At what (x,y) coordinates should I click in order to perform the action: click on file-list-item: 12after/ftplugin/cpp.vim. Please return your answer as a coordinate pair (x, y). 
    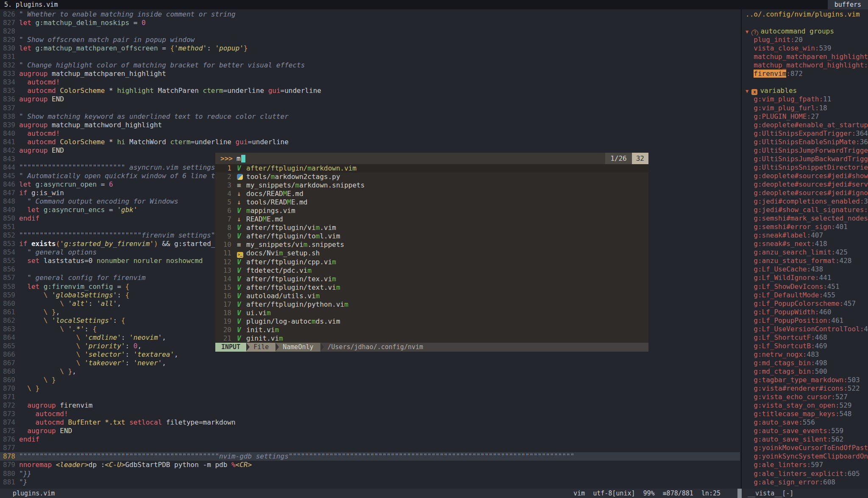
    Looking at the image, I should click on (432, 262).